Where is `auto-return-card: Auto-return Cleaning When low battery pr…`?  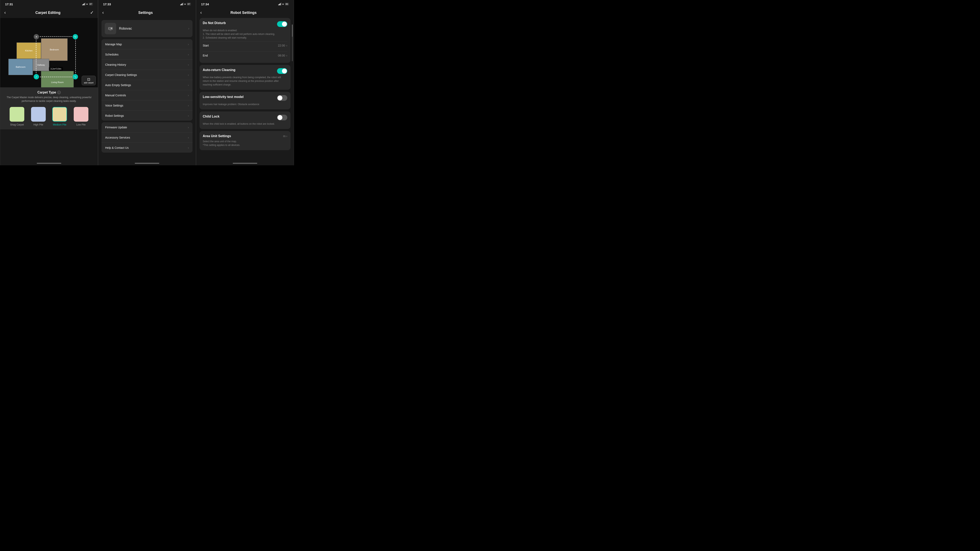
auto-return-card: Auto-return Cleaning When low battery pr… is located at coordinates (245, 78).